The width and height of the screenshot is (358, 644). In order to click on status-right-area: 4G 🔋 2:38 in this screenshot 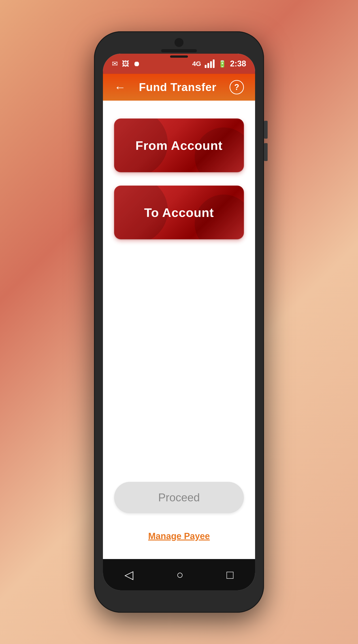, I will do `click(219, 64)`.